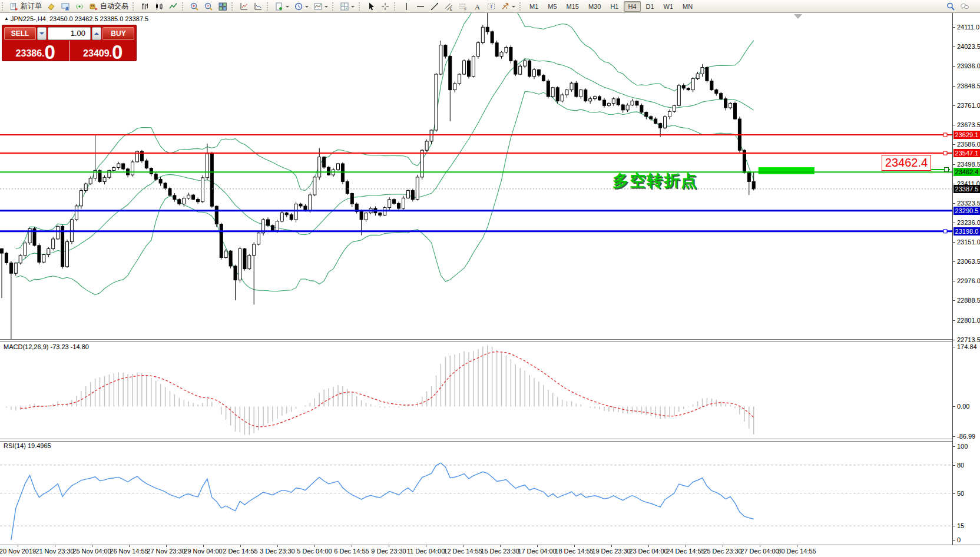 The width and height of the screenshot is (980, 557). Describe the element at coordinates (51, 6) in the screenshot. I see `eraser-button` at that location.